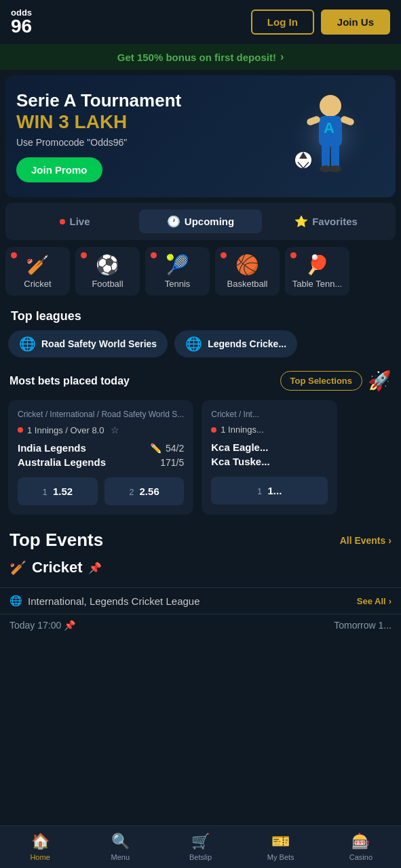  What do you see at coordinates (57, 568) in the screenshot?
I see `cricket-section-title: Cricket` at bounding box center [57, 568].